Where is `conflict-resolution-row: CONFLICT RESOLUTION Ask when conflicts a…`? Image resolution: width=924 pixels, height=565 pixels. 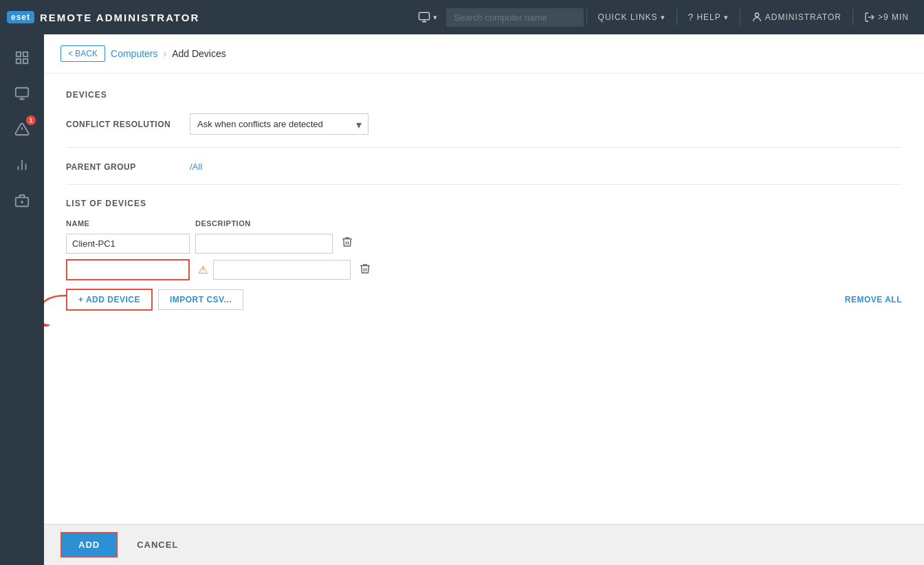
conflict-resolution-row: CONFLICT RESOLUTION Ask when conflicts a… is located at coordinates (484, 124).